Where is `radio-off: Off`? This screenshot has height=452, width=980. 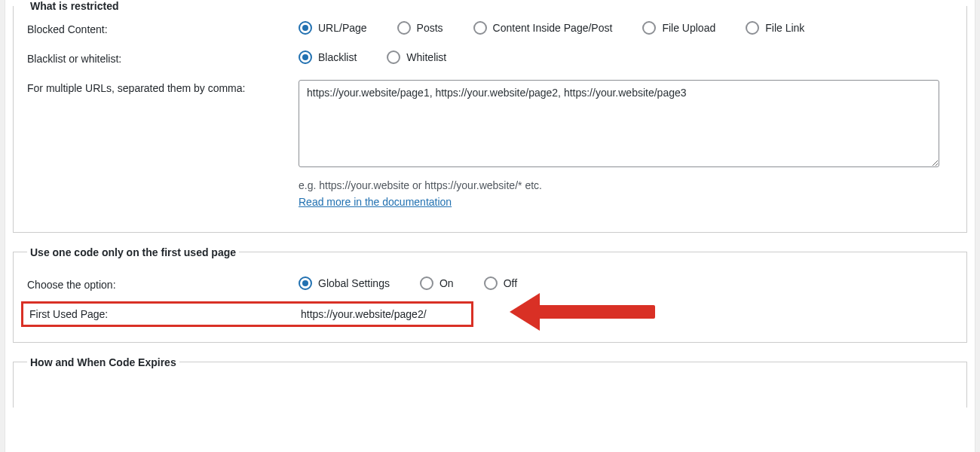
radio-off: Off is located at coordinates (501, 283).